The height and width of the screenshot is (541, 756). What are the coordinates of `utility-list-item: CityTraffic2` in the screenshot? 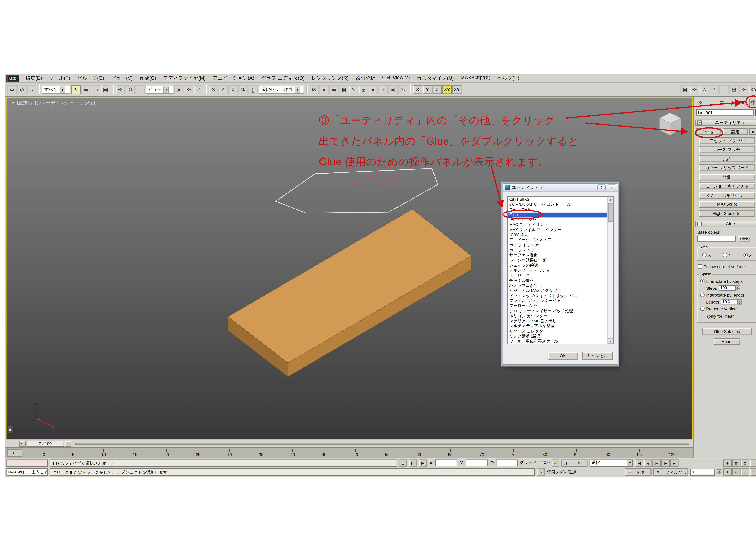 It's located at (557, 200).